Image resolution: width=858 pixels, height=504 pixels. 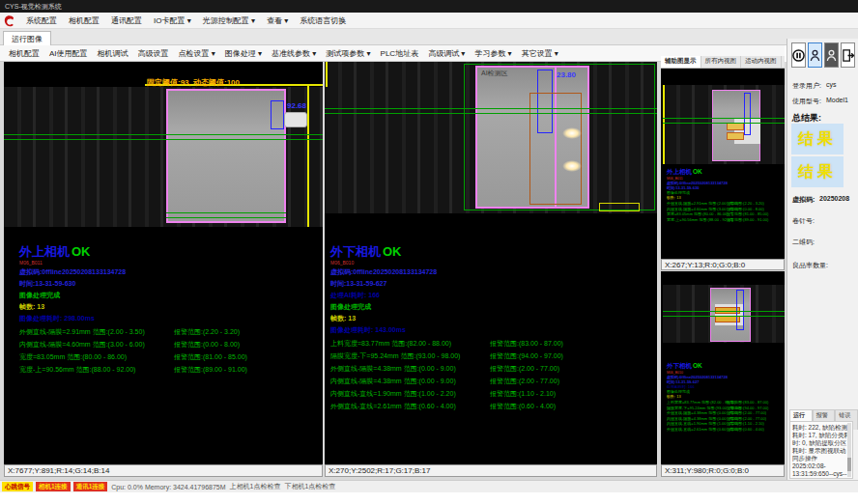 I want to click on log-scrollbar, so click(x=849, y=450).